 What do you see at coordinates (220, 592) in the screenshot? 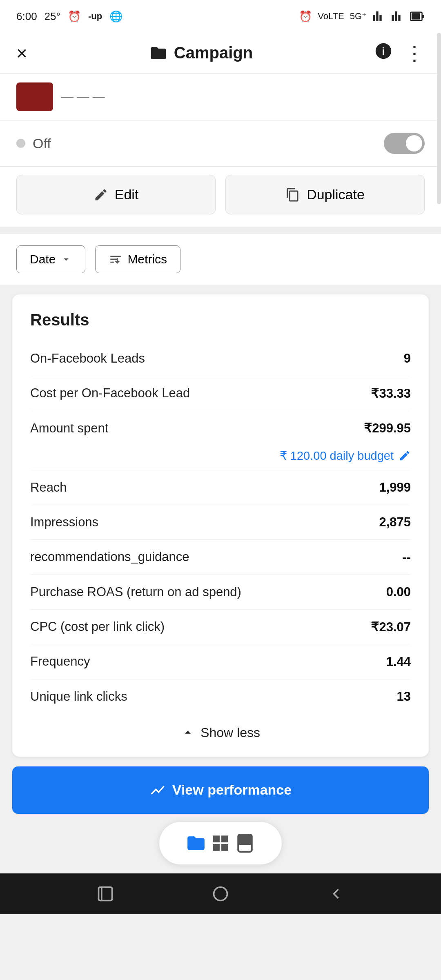
I see `table-row: Purchase ROAS (return on ad spend) 0.00` at bounding box center [220, 592].